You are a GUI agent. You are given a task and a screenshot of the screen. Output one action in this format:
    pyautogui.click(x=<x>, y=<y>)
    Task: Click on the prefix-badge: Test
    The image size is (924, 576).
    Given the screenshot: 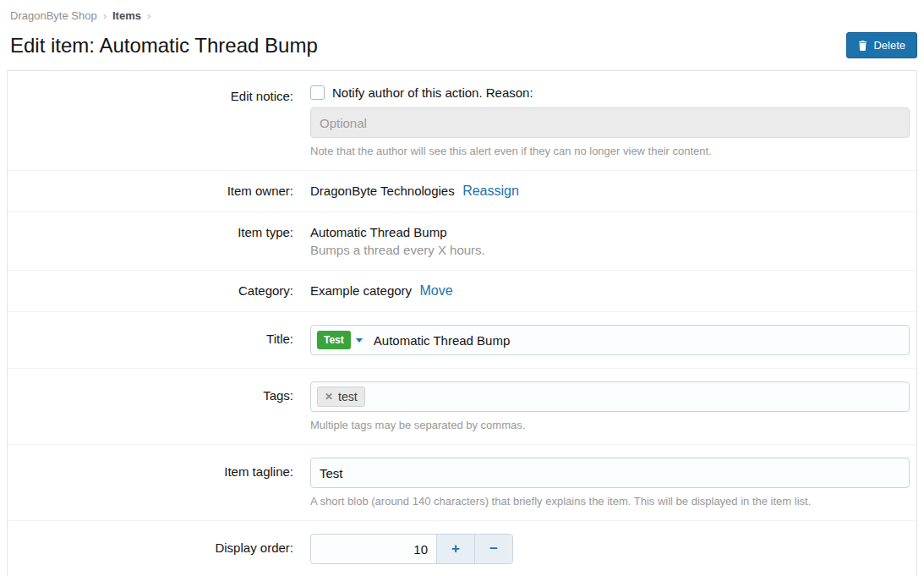 What is the action you would take?
    pyautogui.click(x=334, y=340)
    